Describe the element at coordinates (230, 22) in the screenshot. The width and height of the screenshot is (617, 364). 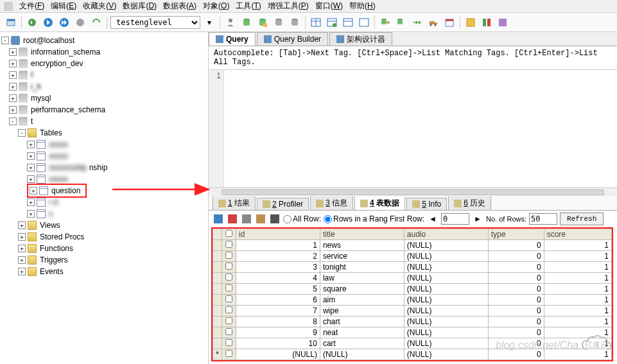
I see `user-btn` at that location.